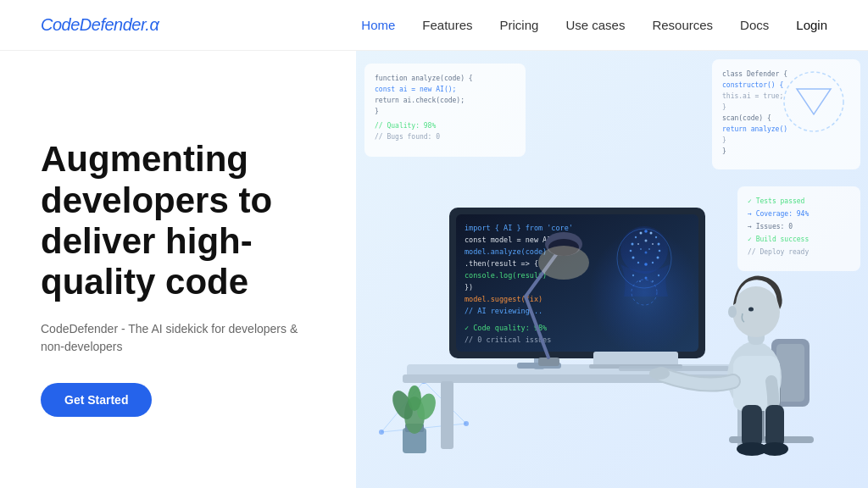 This screenshot has height=488, width=868. I want to click on svg-text: .then(result => {, so click(502, 263).